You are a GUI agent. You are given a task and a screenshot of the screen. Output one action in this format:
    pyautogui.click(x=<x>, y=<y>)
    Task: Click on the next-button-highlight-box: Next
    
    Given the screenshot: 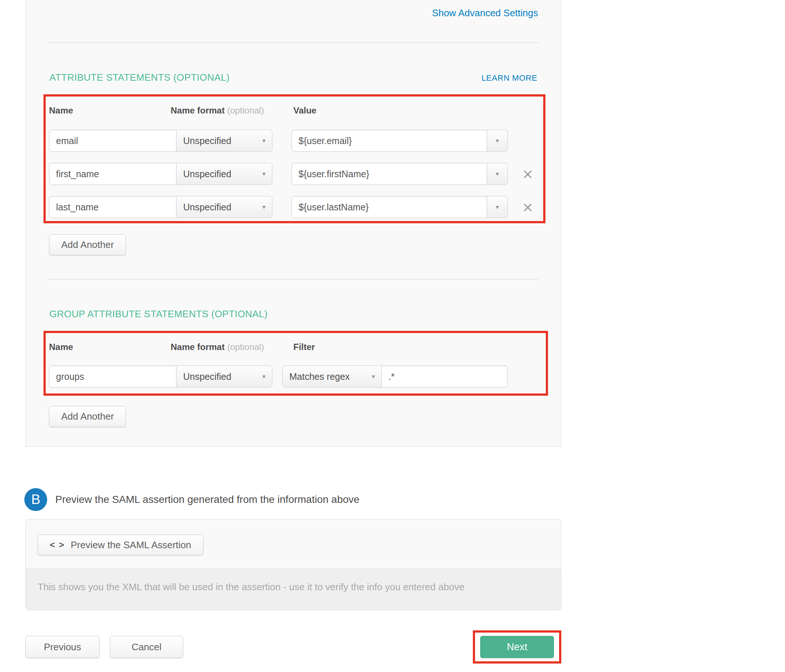 What is the action you would take?
    pyautogui.click(x=517, y=647)
    